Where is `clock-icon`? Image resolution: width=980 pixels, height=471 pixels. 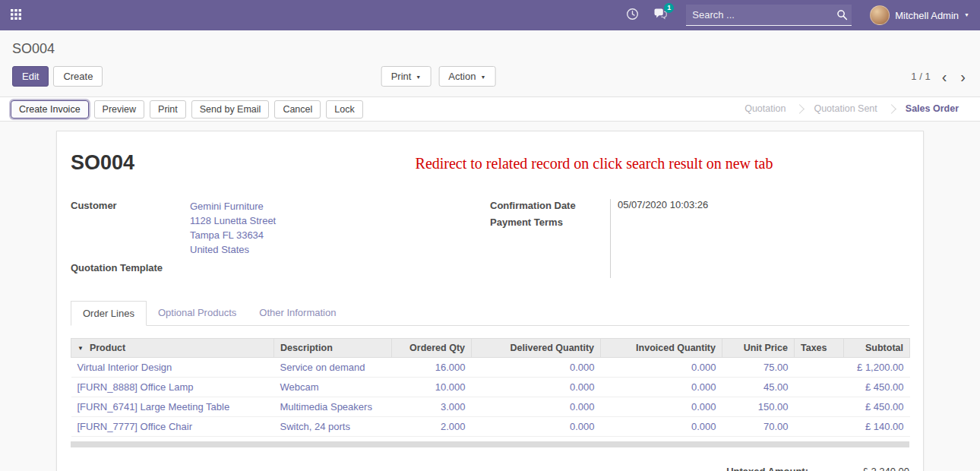 clock-icon is located at coordinates (632, 15).